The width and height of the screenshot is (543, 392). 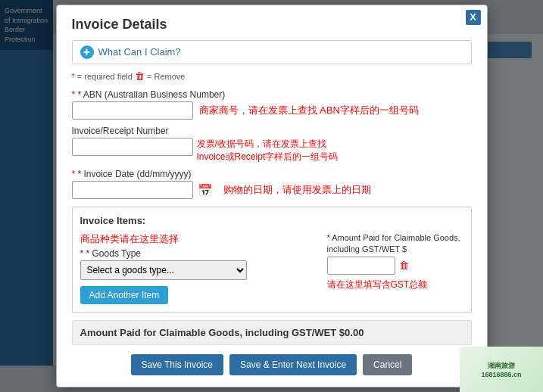 What do you see at coordinates (395, 285) in the screenshot?
I see `amount-annotation: 请在这里填写含GST总额` at bounding box center [395, 285].